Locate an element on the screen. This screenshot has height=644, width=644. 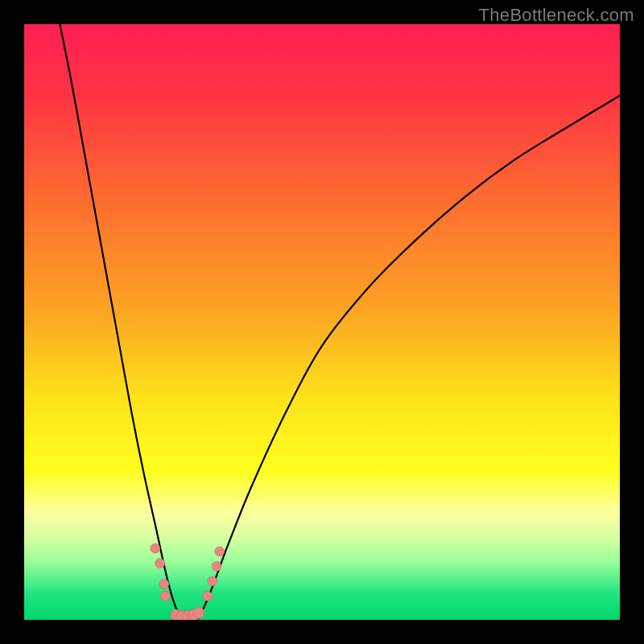
watermark-text: TheBottleneck.com is located at coordinates (557, 15).